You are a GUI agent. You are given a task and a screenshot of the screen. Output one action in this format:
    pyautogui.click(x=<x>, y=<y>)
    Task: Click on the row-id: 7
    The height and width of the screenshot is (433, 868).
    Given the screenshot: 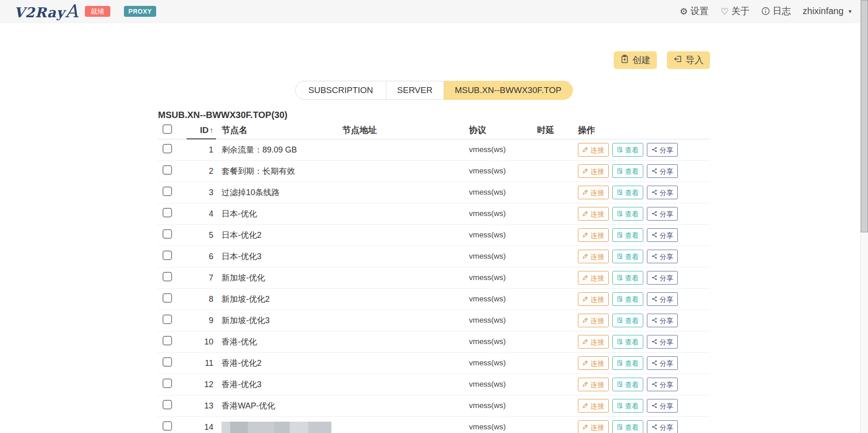 What is the action you would take?
    pyautogui.click(x=202, y=278)
    